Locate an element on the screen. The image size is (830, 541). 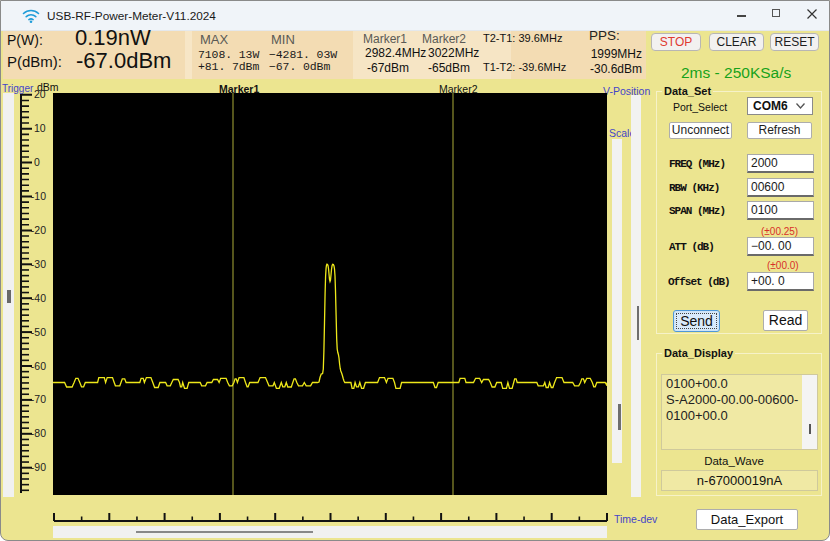
svg-text: -50 is located at coordinates (38, 332).